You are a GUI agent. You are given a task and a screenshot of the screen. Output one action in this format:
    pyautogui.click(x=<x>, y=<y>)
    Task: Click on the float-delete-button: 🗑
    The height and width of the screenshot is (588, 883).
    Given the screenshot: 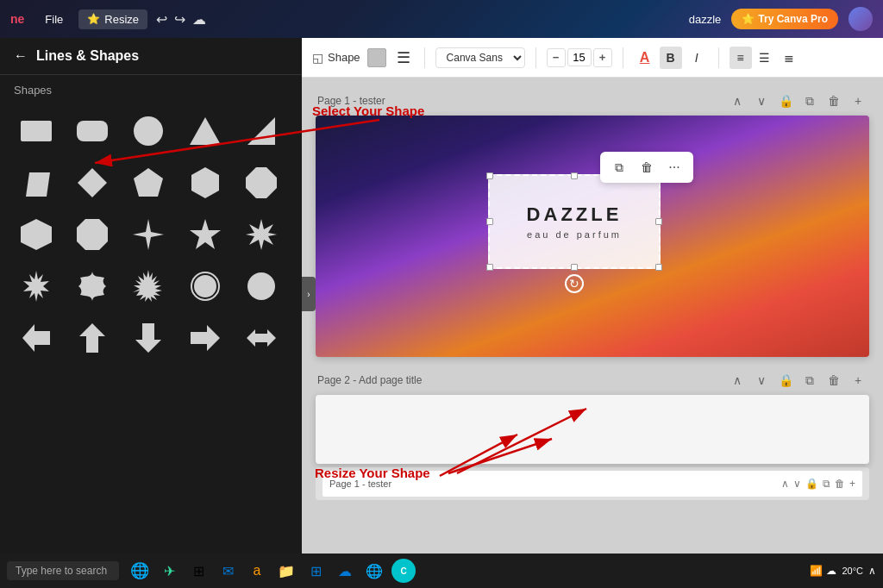 What is the action you would take?
    pyautogui.click(x=647, y=167)
    